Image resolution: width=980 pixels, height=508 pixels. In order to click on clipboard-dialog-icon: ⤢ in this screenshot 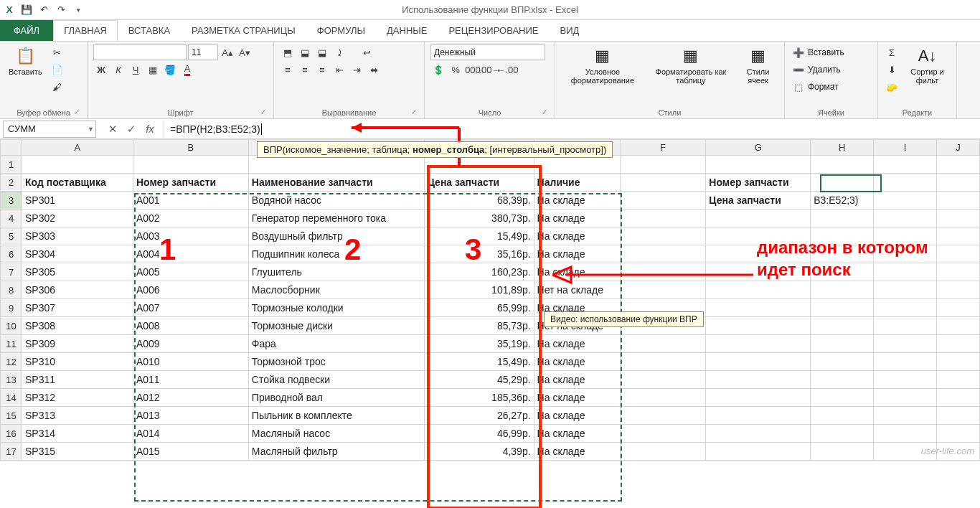, I will do `click(77, 112)`.